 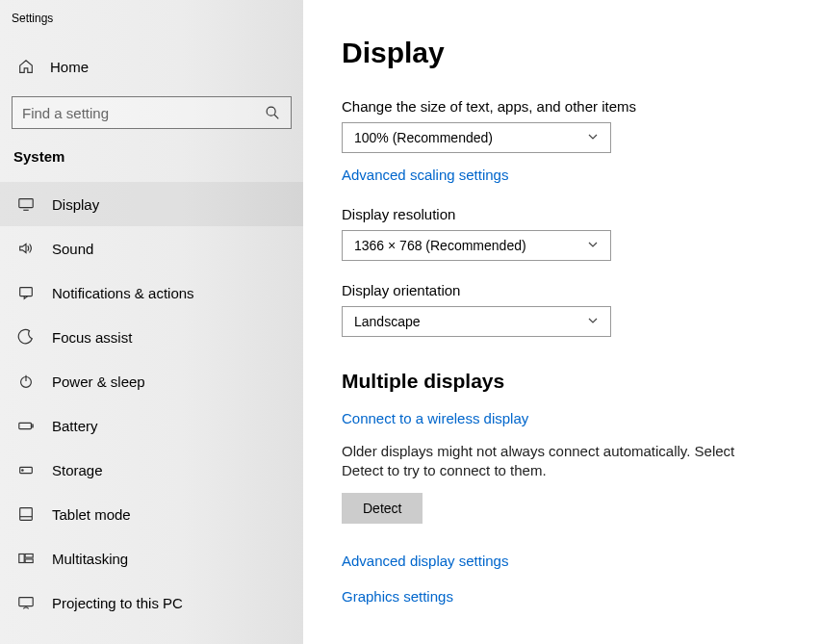 I want to click on nav-item-label: Storage, so click(x=77, y=470).